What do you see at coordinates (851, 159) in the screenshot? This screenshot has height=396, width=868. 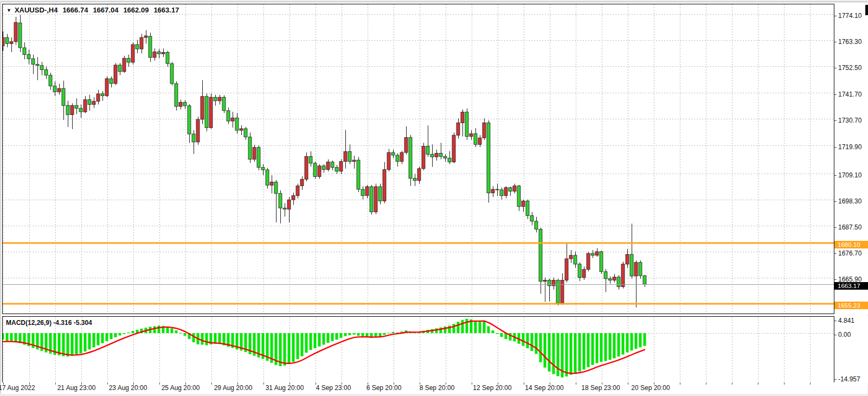 I see `price-scale: 1774.101763.301752.501741.701730.701719.…` at bounding box center [851, 159].